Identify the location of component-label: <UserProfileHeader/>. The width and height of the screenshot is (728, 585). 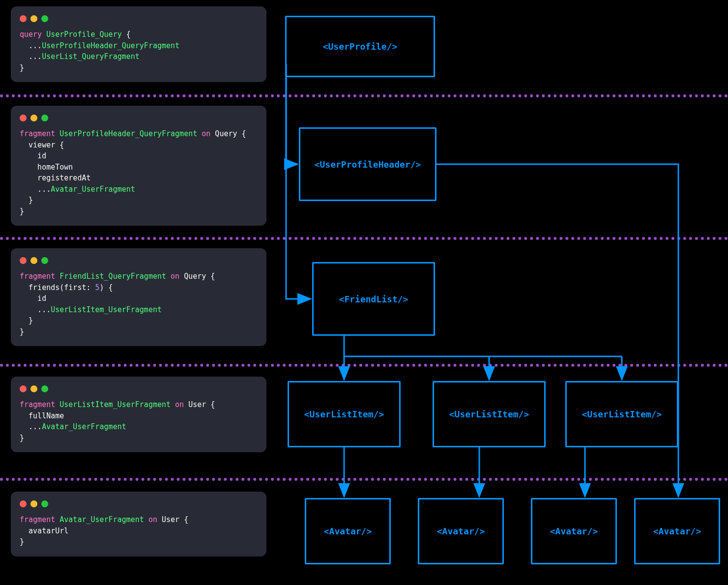
(368, 164).